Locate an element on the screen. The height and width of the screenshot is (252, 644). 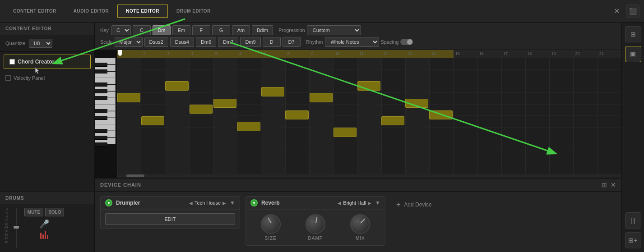
drumpler-next-preset: ▶ is located at coordinates (224, 203).